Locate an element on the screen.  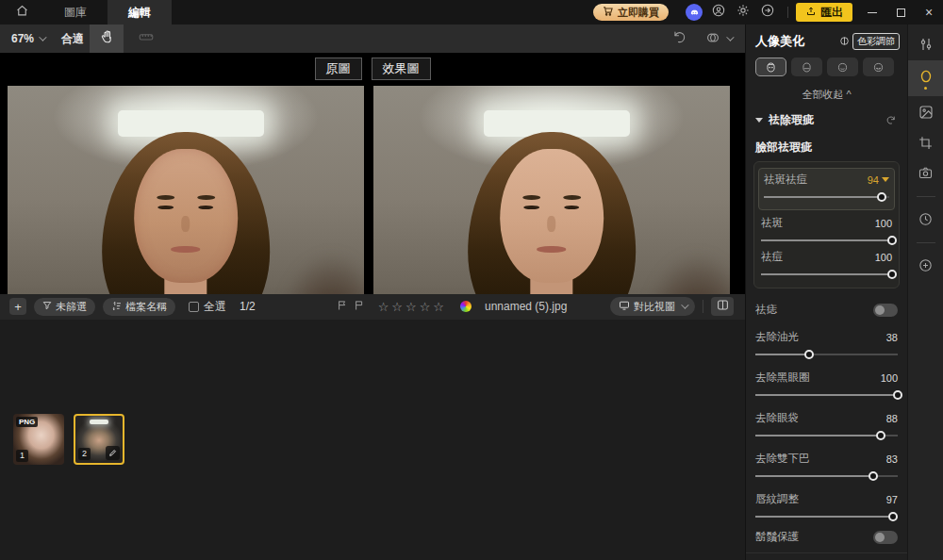
triangle-down-icon is located at coordinates (759, 121).